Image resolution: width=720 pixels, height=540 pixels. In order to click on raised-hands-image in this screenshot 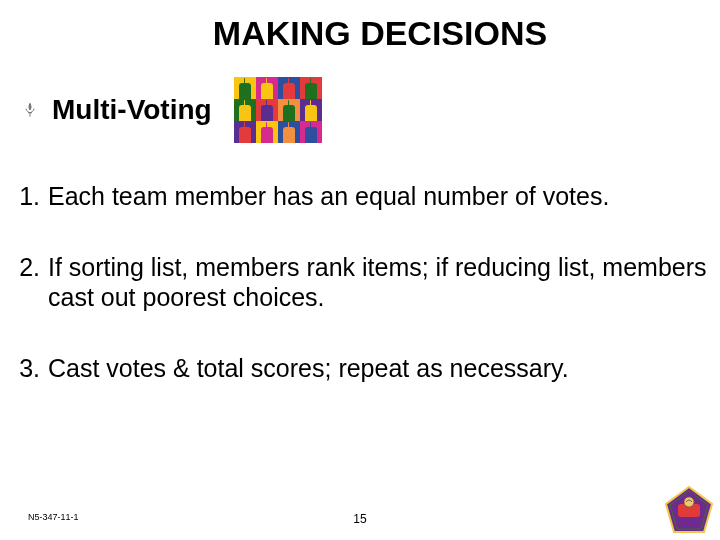, I will do `click(278, 110)`.